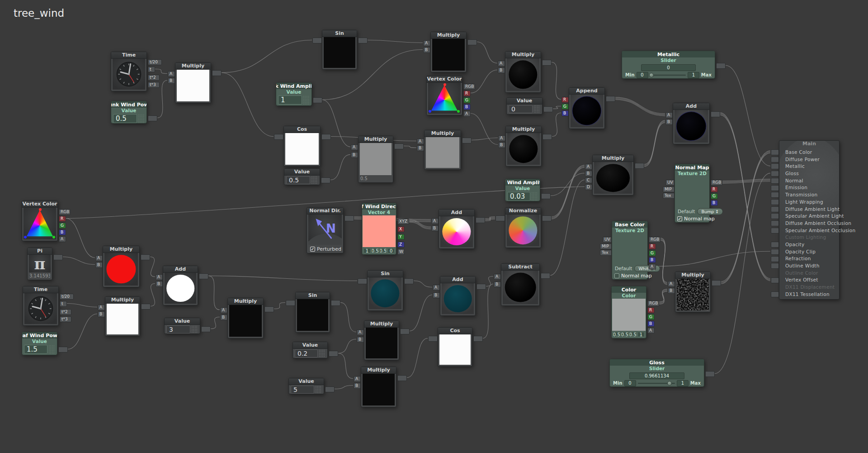 The width and height of the screenshot is (868, 453). I want to click on input-pin-outline-width, so click(775, 266).